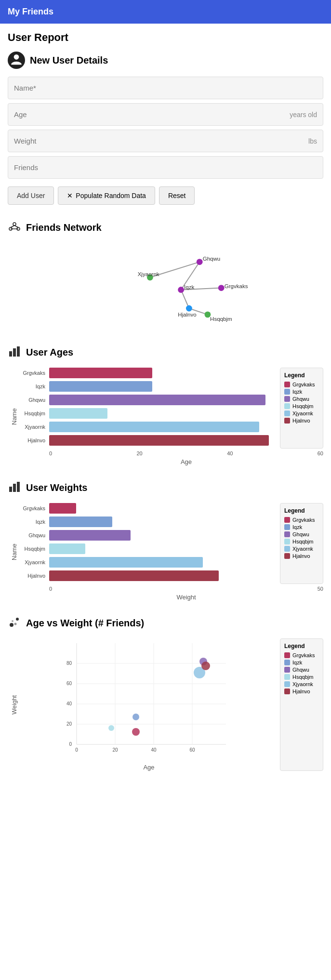 This screenshot has width=331, height=980. I want to click on svg-text: 80, so click(69, 663).